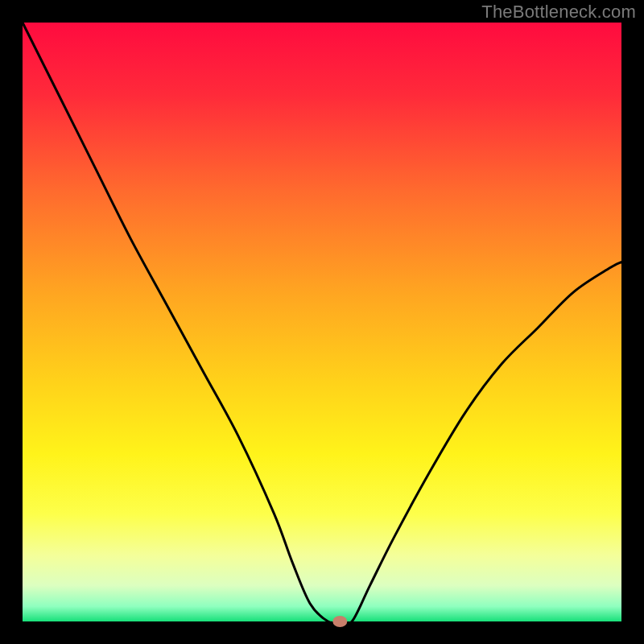  I want to click on optimum-marker, so click(340, 621).